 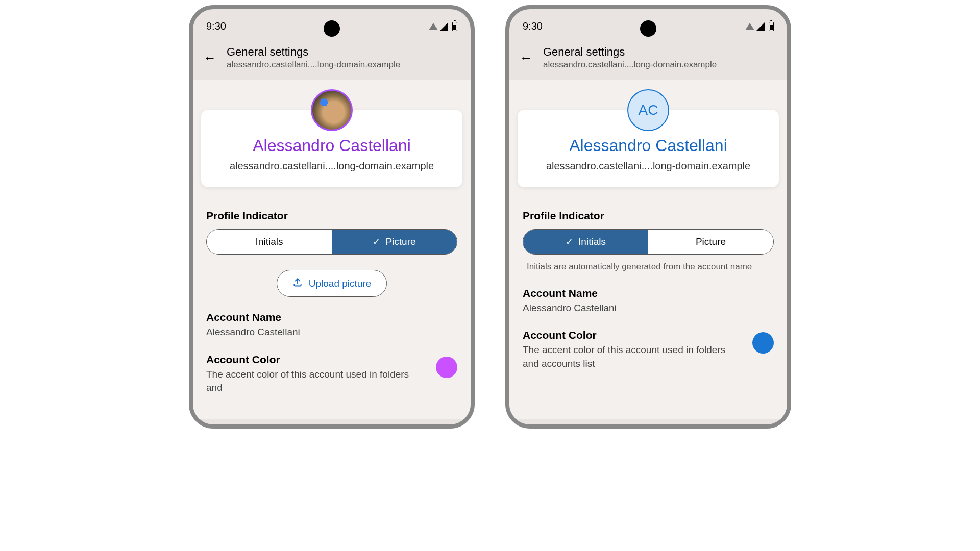 I want to click on avatar-picture, so click(x=332, y=110).